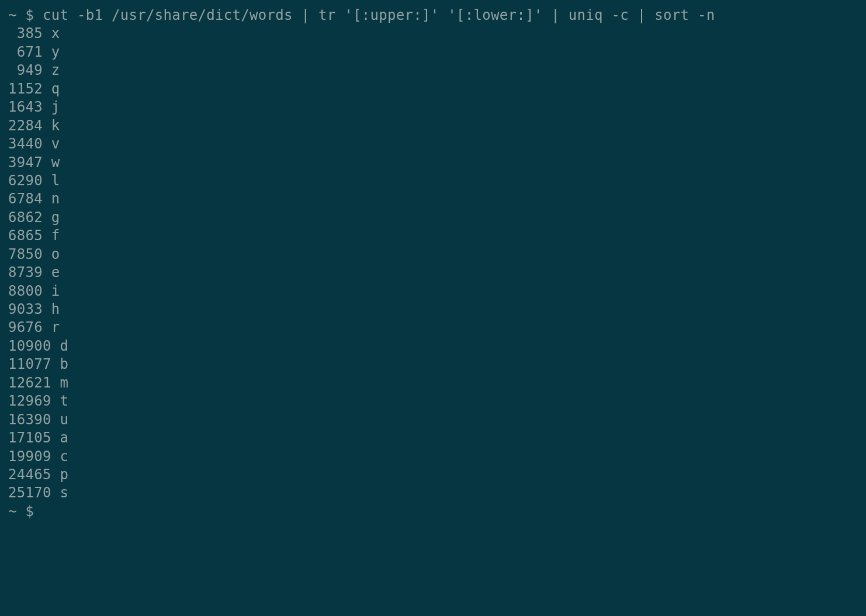  What do you see at coordinates (433, 53) in the screenshot?
I see `output-row: 671 y` at bounding box center [433, 53].